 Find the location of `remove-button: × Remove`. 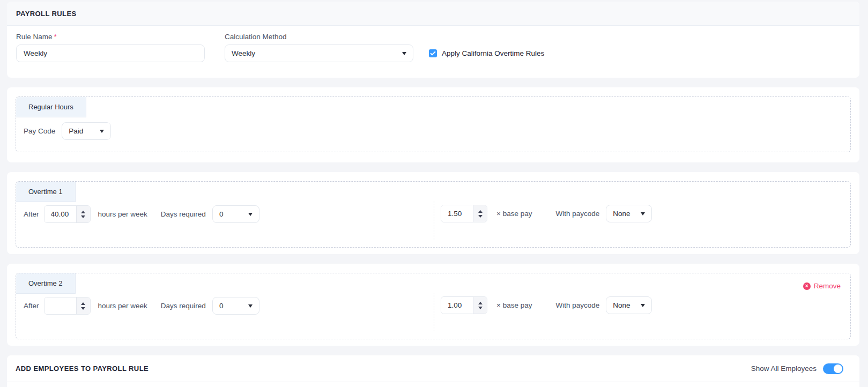

remove-button: × Remove is located at coordinates (822, 286).